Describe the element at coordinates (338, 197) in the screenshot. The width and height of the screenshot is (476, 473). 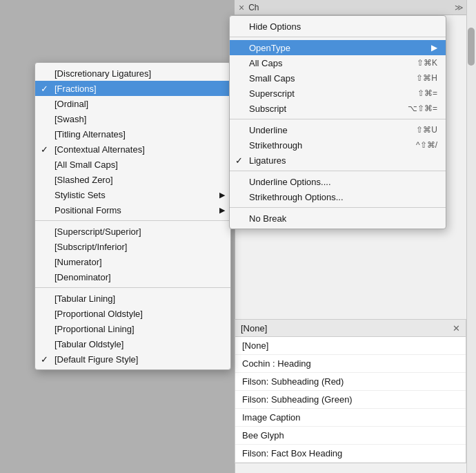
I see `right-menu-item-strikethrough-options: Strikethrough Options...` at that location.